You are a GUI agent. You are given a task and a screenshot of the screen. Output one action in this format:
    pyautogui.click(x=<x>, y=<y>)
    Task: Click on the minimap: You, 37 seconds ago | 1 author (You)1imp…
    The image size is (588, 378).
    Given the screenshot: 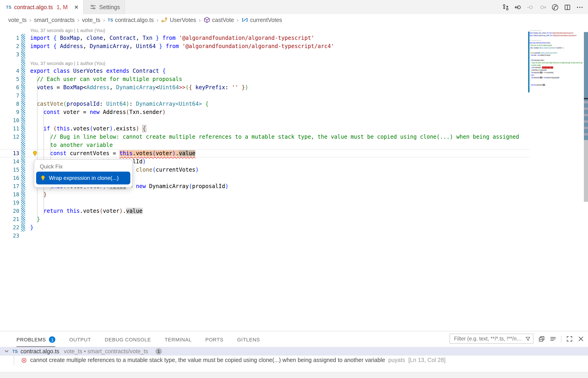 What is the action you would take?
    pyautogui.click(x=556, y=68)
    